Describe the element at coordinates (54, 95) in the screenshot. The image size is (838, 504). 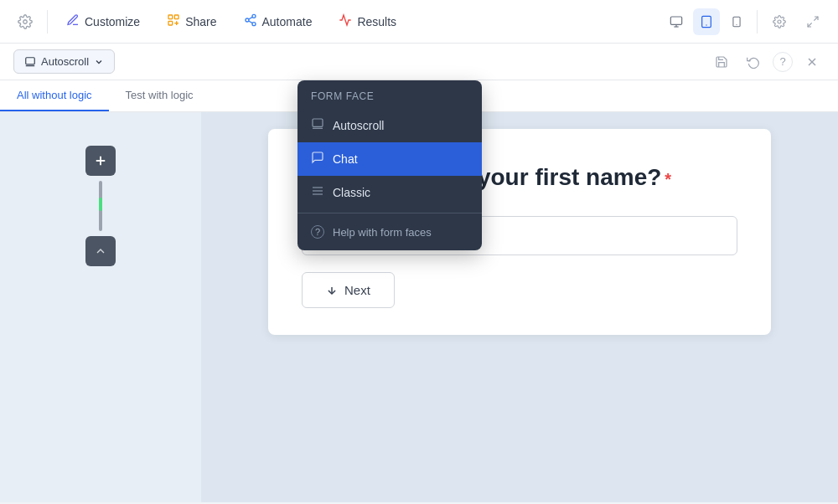
I see `tab-without-logic-label: All without logic` at that location.